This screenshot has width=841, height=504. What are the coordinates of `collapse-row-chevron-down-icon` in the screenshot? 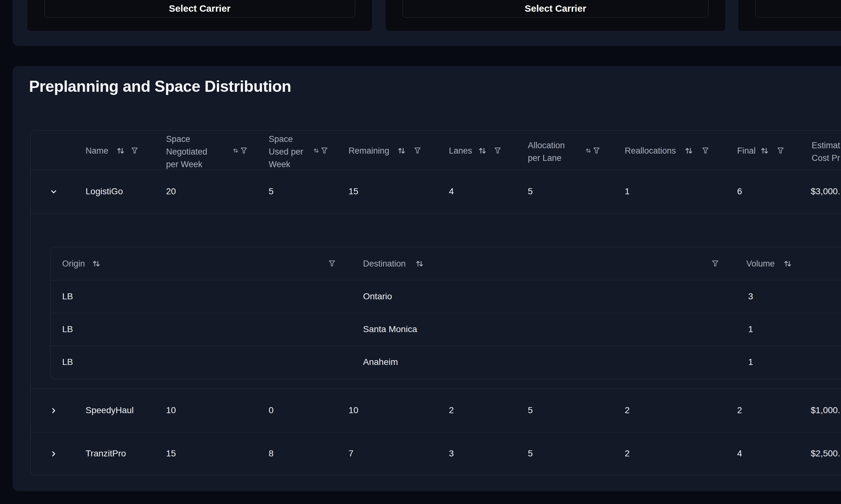 It's located at (54, 192).